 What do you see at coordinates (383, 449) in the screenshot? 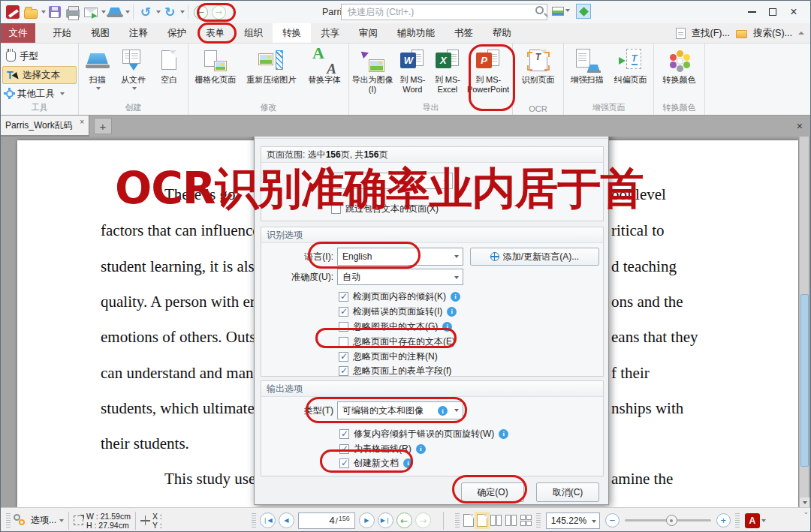
I see `draw-table-lines-checkbox: 为表格画线(R)` at bounding box center [383, 449].